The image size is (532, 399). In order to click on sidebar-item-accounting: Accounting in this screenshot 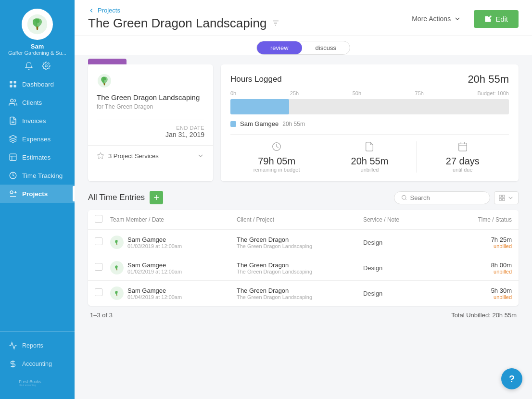, I will do `click(38, 364)`.